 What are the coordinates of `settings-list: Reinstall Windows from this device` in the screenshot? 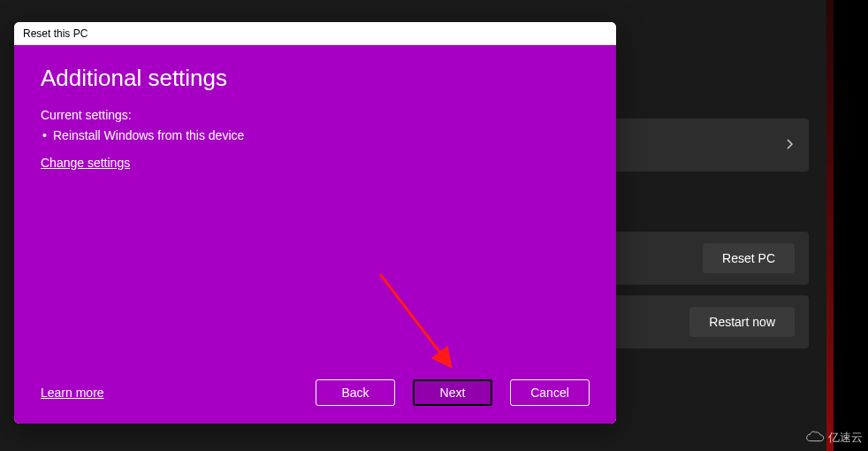 It's located at (315, 136).